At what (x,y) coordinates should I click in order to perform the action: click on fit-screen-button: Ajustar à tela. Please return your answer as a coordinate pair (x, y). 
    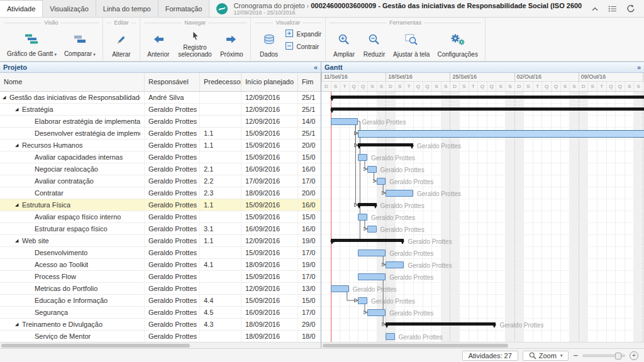
    Looking at the image, I should click on (411, 43).